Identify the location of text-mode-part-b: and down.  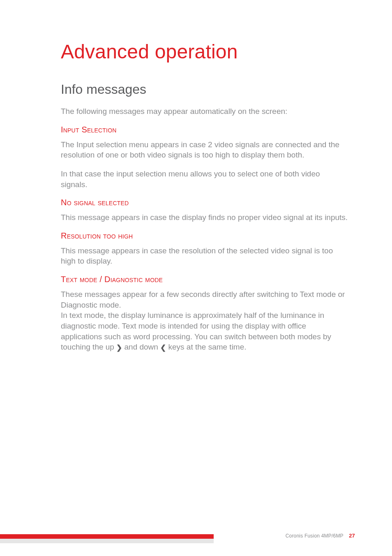
(143, 347).